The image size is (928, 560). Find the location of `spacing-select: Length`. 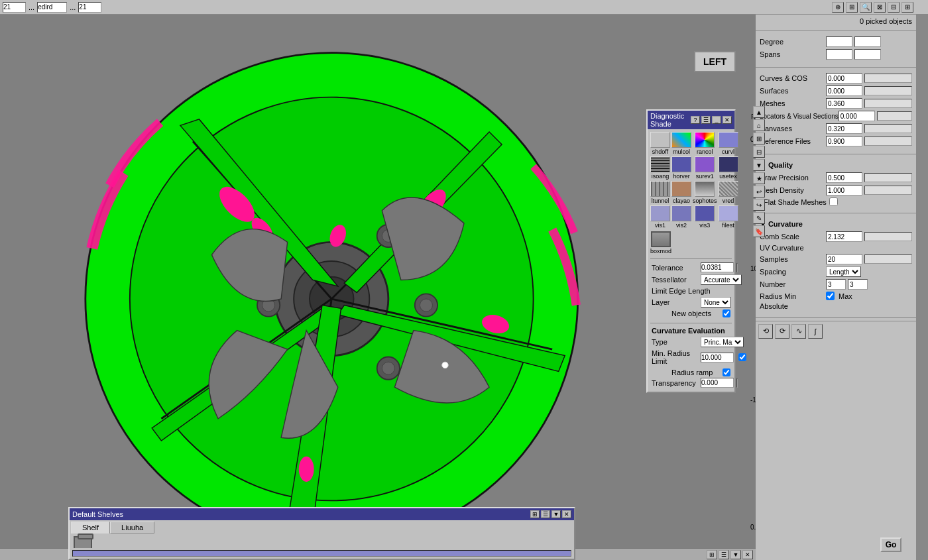

spacing-select: Length is located at coordinates (843, 272).